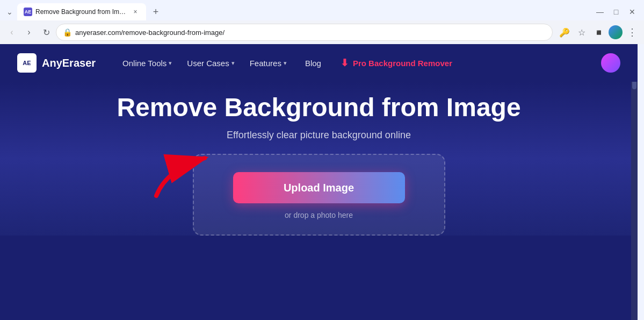  Describe the element at coordinates (599, 32) in the screenshot. I see `extensions-button: ◾` at that location.